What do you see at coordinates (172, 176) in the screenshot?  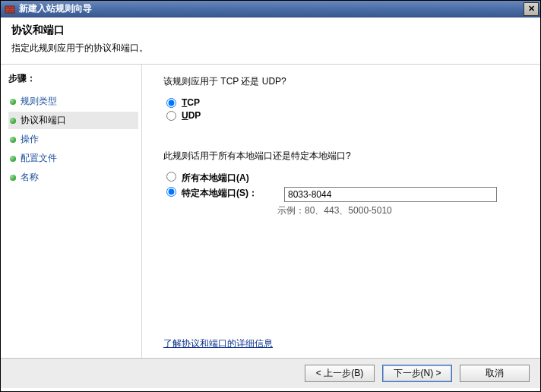 I see `radio-all-ports` at bounding box center [172, 176].